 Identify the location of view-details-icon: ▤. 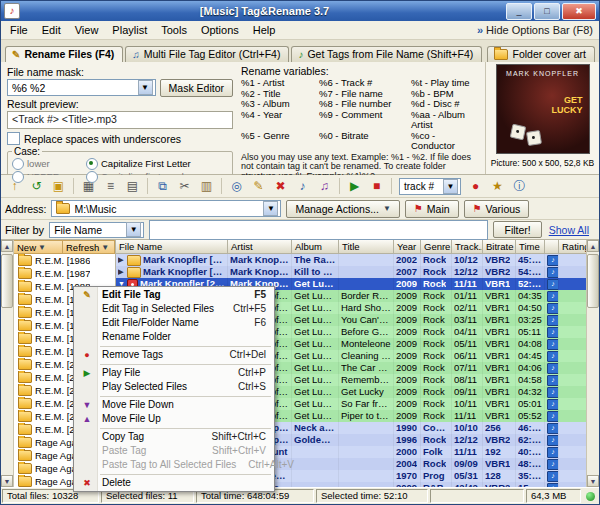
(132, 186).